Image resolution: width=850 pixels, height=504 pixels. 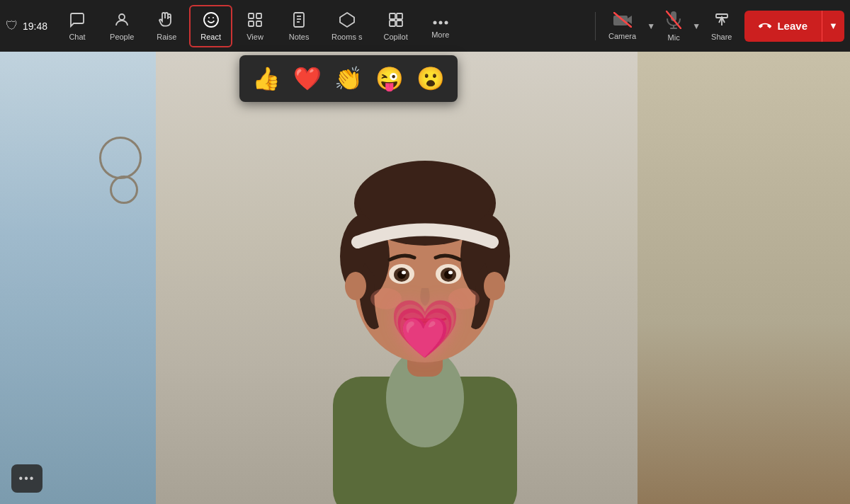 I want to click on nav-item-view: View, so click(x=255, y=26).